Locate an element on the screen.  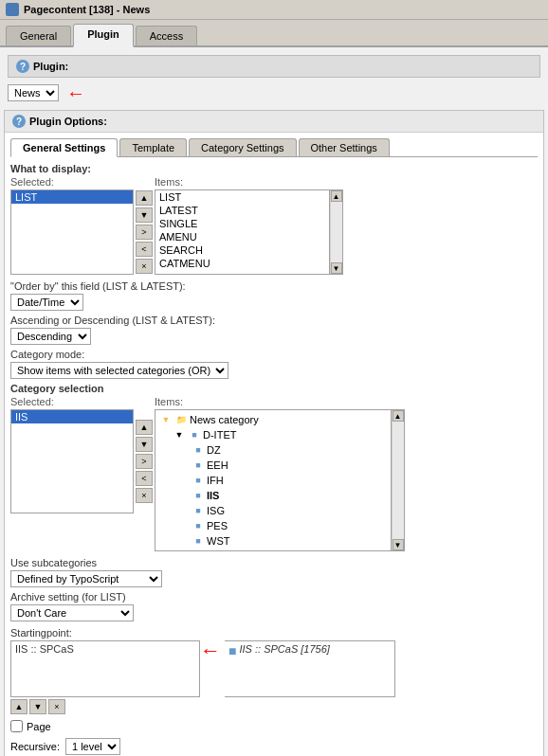
window-title: Pagecontent [138] - News is located at coordinates (87, 9).